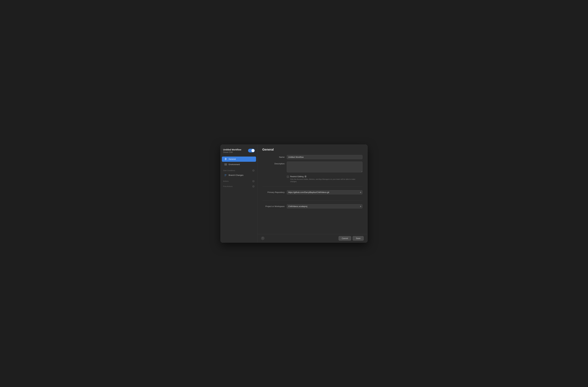  Describe the element at coordinates (325, 167) in the screenshot. I see `description-control` at that location.